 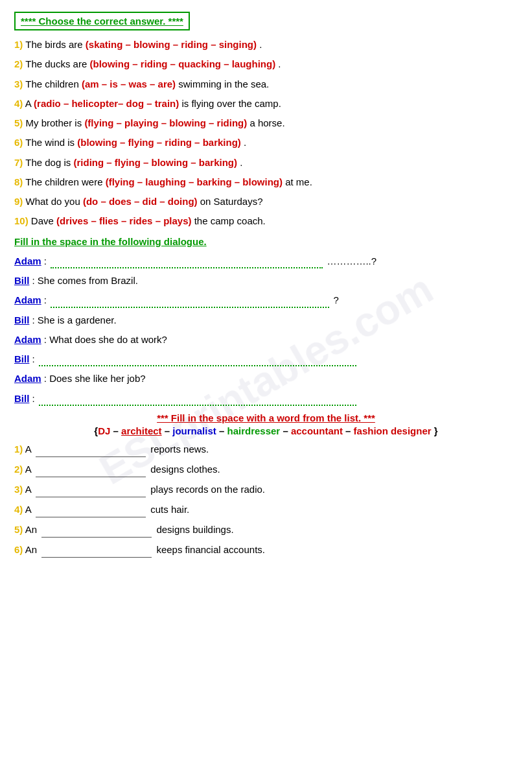 I want to click on text-8: The children were, so click(x=65, y=182).